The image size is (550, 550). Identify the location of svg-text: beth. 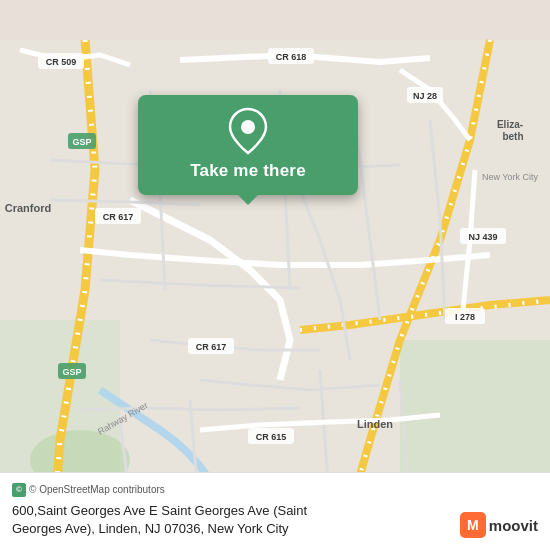
(512, 136).